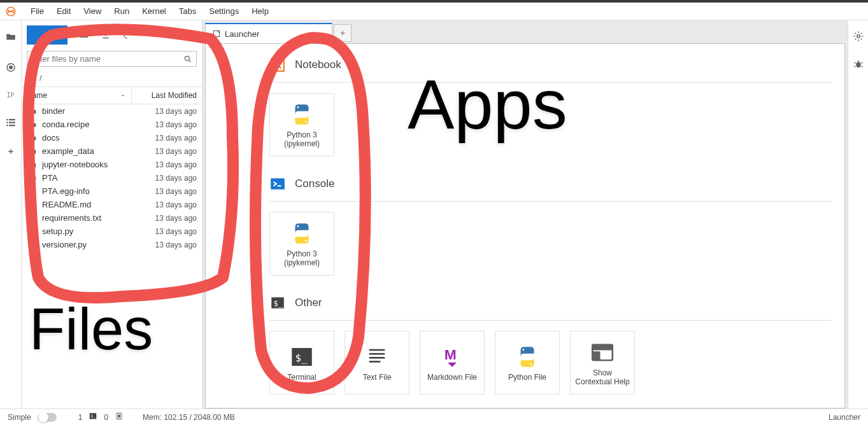 Image resolution: width=868 pixels, height=425 pixels. Describe the element at coordinates (41, 78) in the screenshot. I see `breadcrumb-root: /` at that location.